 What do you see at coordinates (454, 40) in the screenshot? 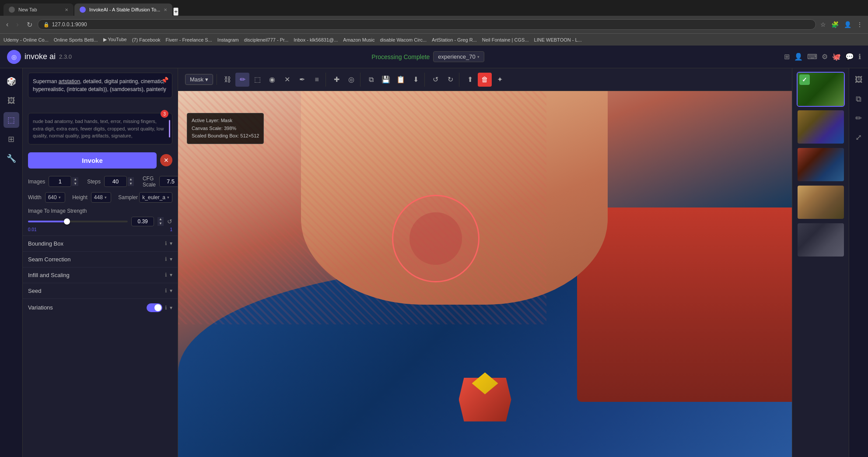
I see `bookmark-artstation: ArtStation - Greg R...` at bounding box center [454, 40].